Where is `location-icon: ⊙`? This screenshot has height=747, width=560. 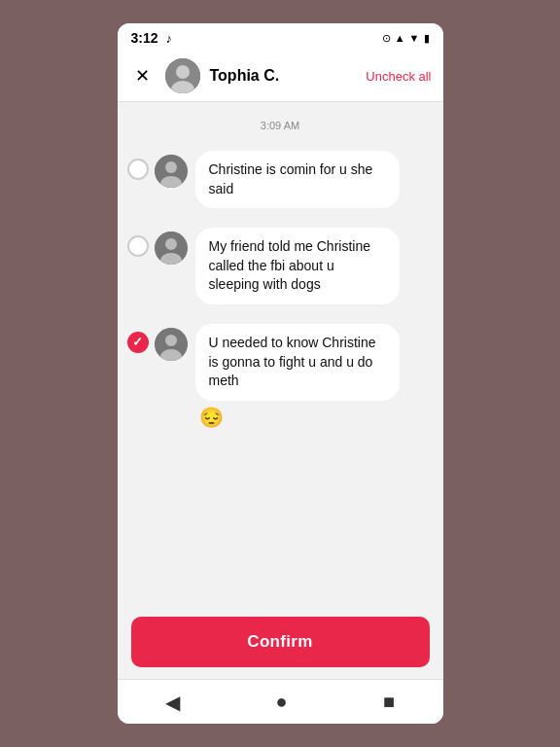
location-icon: ⊙ is located at coordinates (387, 39).